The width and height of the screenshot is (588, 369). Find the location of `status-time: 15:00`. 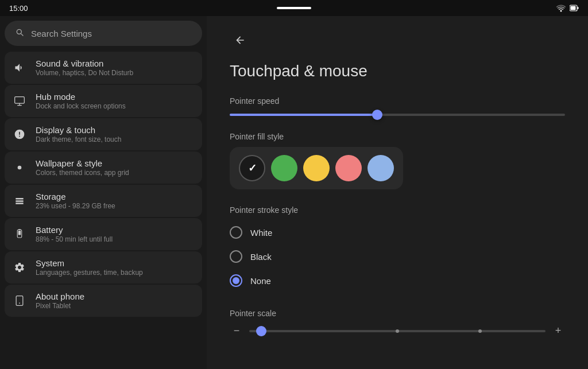

status-time: 15:00 is located at coordinates (18, 8).